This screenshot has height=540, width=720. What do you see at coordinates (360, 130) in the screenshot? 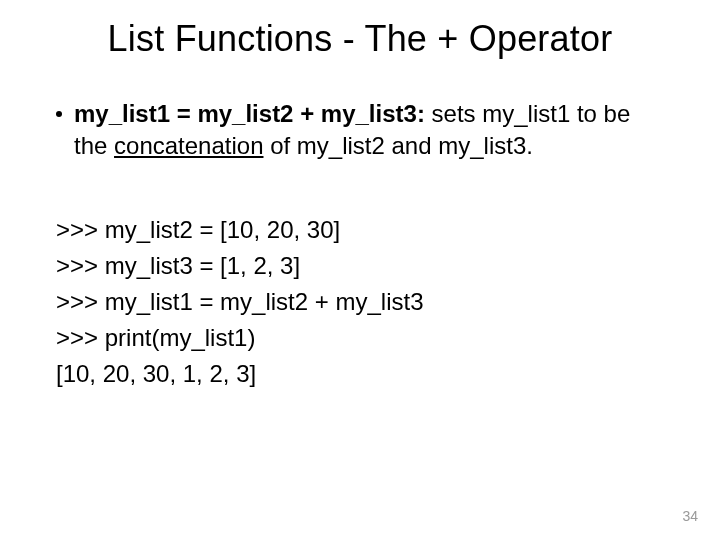
I see `bullet-block: my_list1 = my_list2 + my_list3: sets my_…` at bounding box center [360, 130].